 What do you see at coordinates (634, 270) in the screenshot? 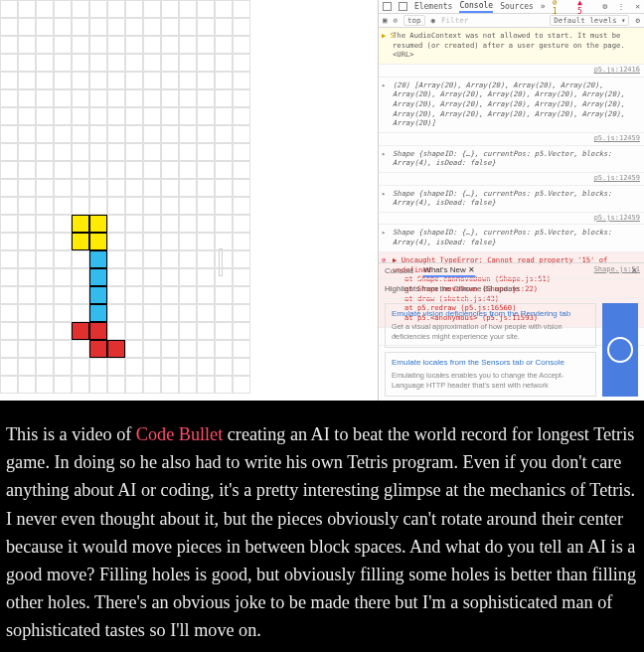
I see `drawer-close-icon: ✕` at bounding box center [634, 270].